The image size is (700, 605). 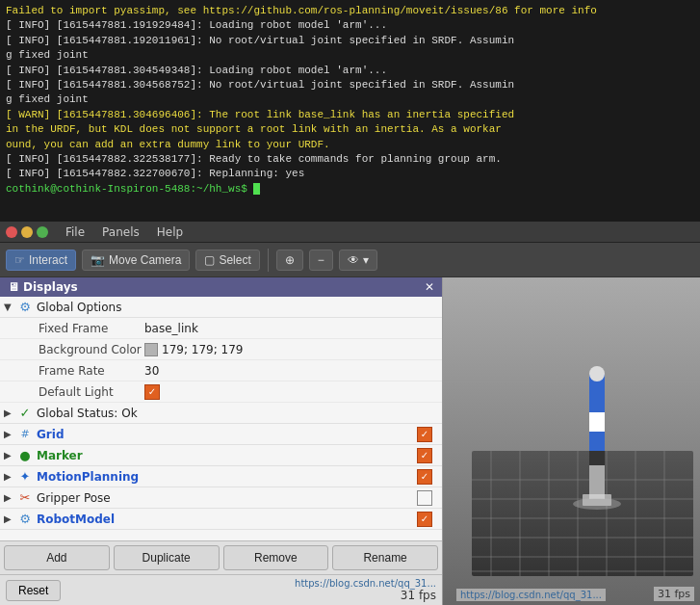 What do you see at coordinates (75, 232) in the screenshot?
I see `file-menu: File` at bounding box center [75, 232].